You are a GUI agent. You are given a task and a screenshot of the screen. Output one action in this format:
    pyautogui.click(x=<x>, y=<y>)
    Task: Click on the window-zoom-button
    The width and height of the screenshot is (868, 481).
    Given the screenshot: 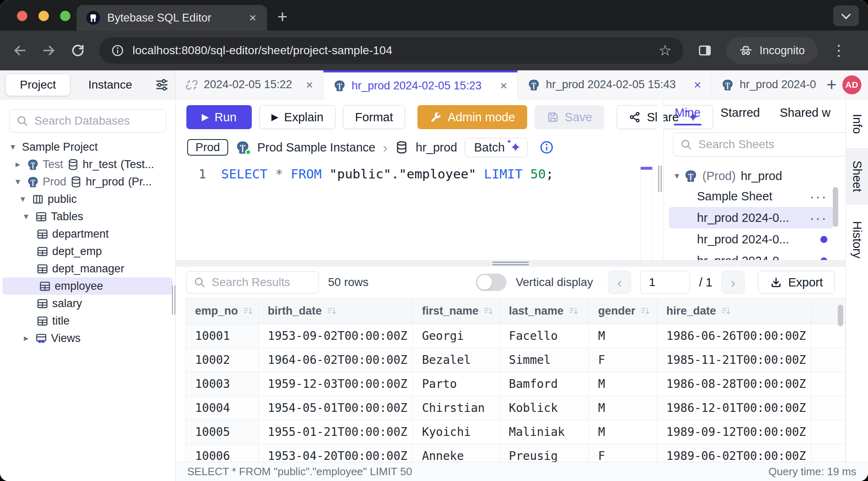 What is the action you would take?
    pyautogui.click(x=65, y=16)
    